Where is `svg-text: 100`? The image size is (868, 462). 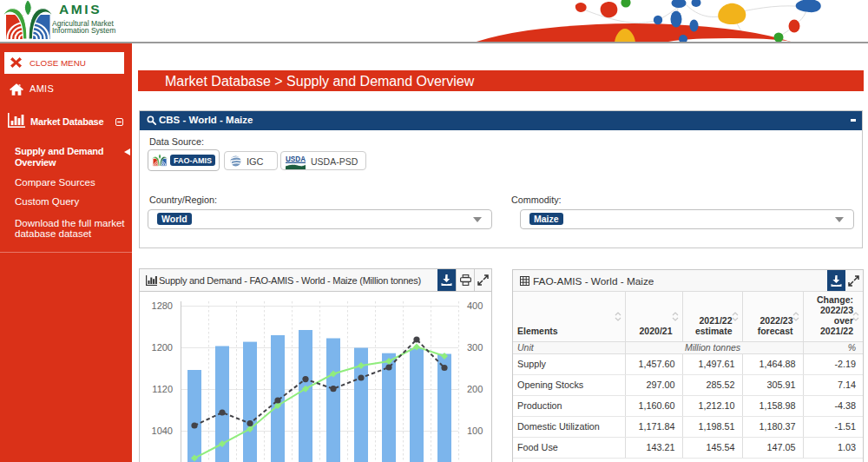 svg-text: 100 is located at coordinates (475, 431).